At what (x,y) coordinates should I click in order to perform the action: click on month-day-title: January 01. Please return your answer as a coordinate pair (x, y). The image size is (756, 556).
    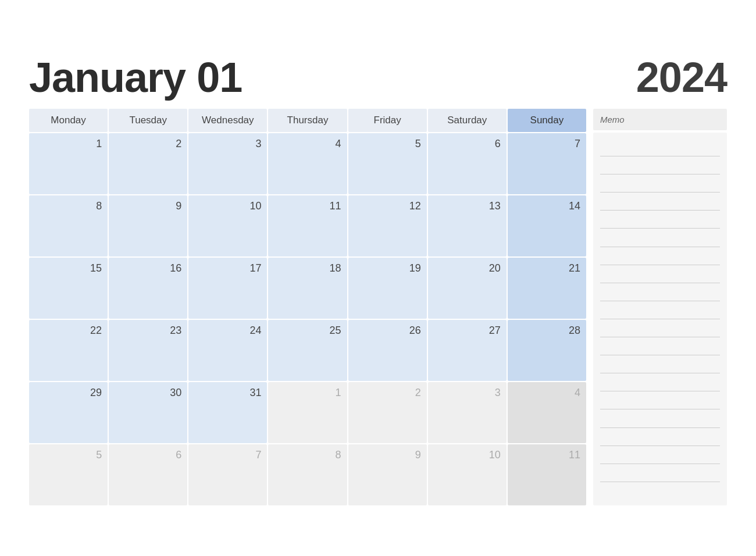
    Looking at the image, I should click on (135, 77).